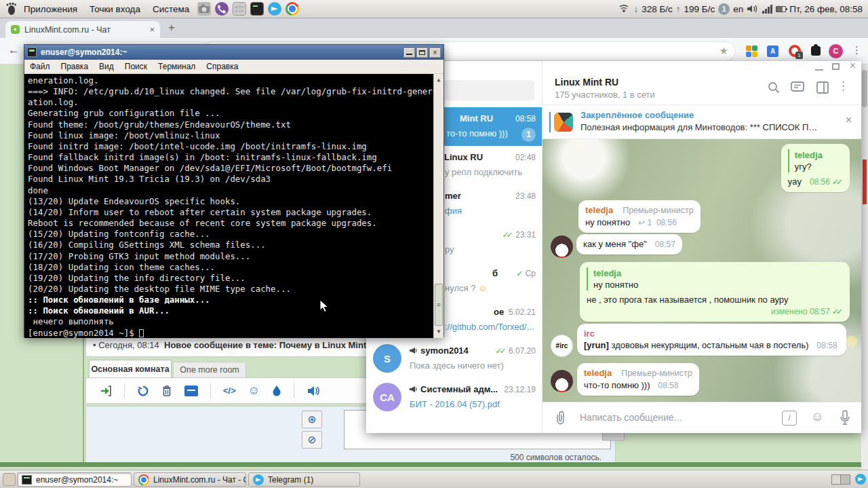 The image size is (868, 488). Describe the element at coordinates (292, 9) in the screenshot. I see `chrome-launcher-icon` at that location.